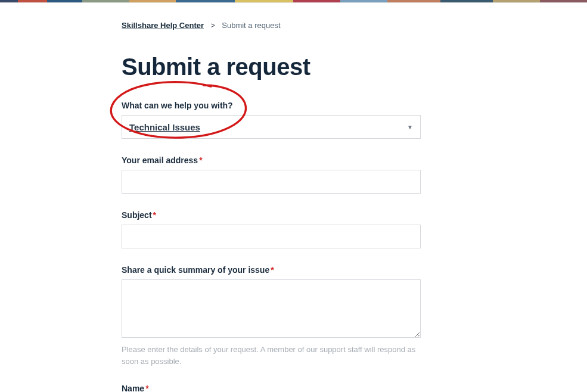  Describe the element at coordinates (271, 270) in the screenshot. I see `summary-label: Share a quick summary of your issue*` at that location.